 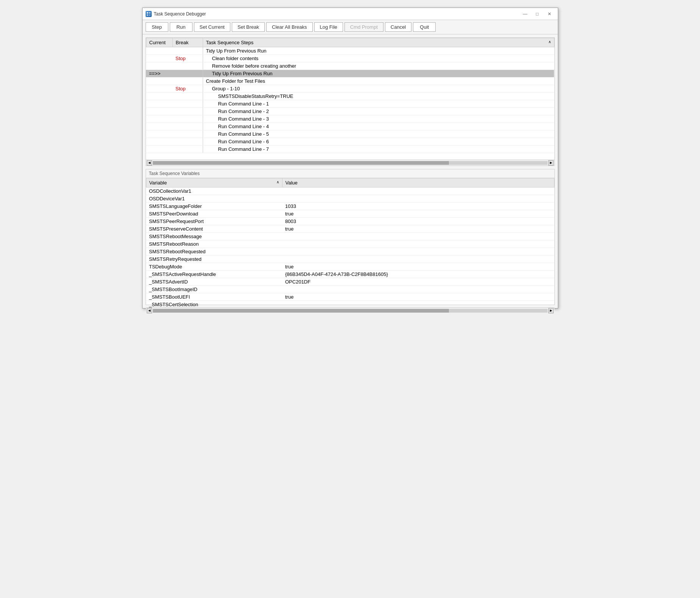 I want to click on table-row: SMSTSRebootMessage, so click(x=350, y=237).